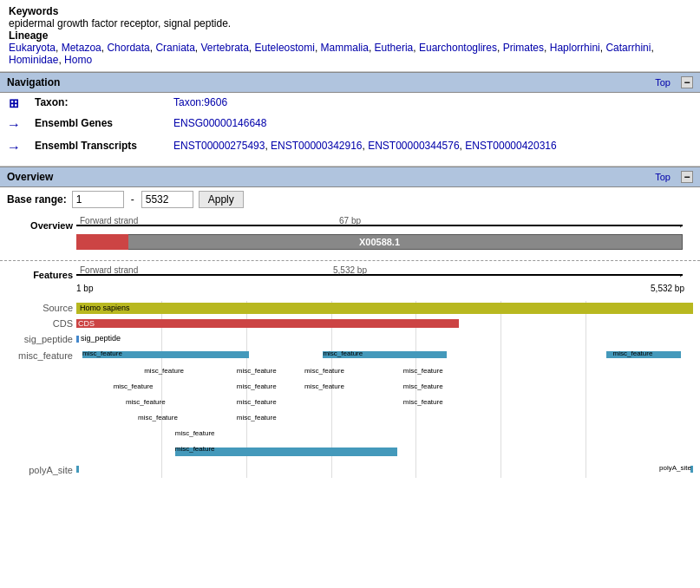 This screenshot has height=588, width=700. I want to click on polya-label: polyA_site, so click(42, 470).